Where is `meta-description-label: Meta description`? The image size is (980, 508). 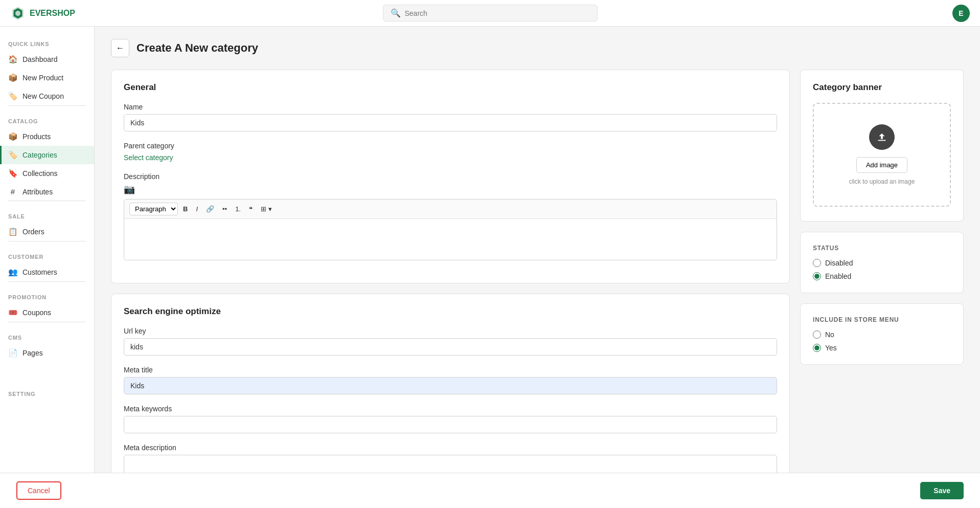 meta-description-label: Meta description is located at coordinates (450, 448).